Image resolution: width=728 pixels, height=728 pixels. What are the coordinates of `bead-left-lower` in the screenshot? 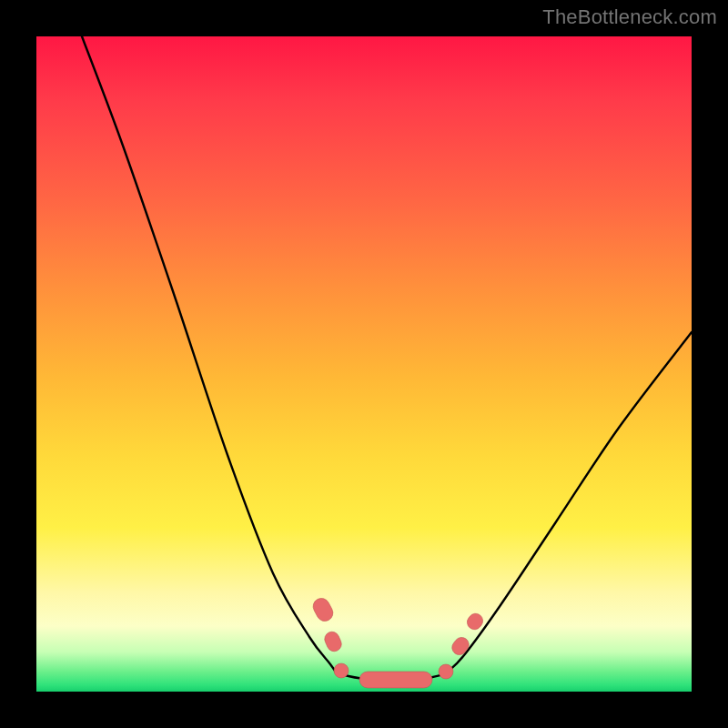 It's located at (333, 642).